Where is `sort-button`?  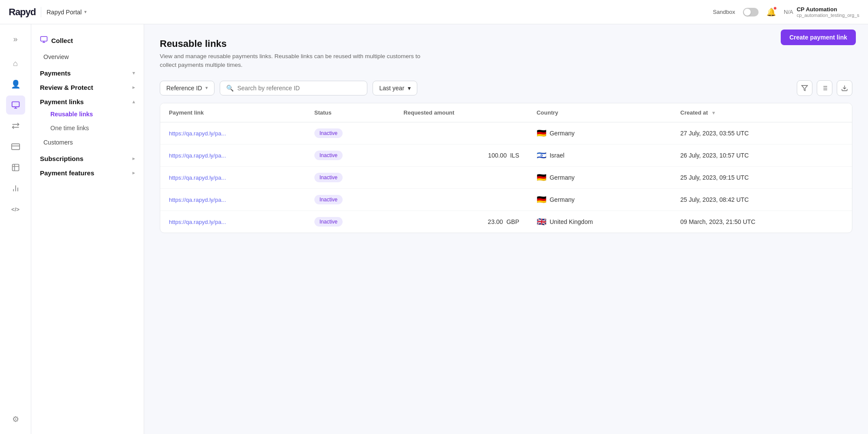 sort-button is located at coordinates (825, 88).